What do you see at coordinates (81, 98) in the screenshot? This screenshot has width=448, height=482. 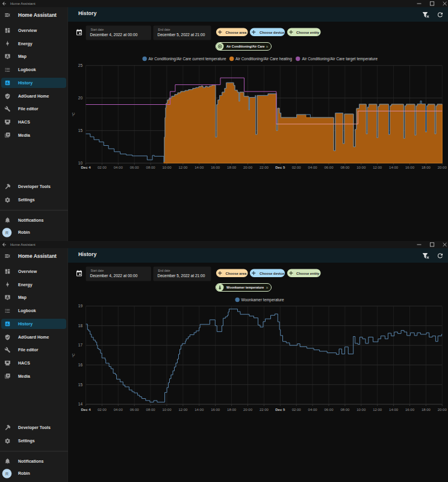 I see `svg-text: 20` at bounding box center [81, 98].